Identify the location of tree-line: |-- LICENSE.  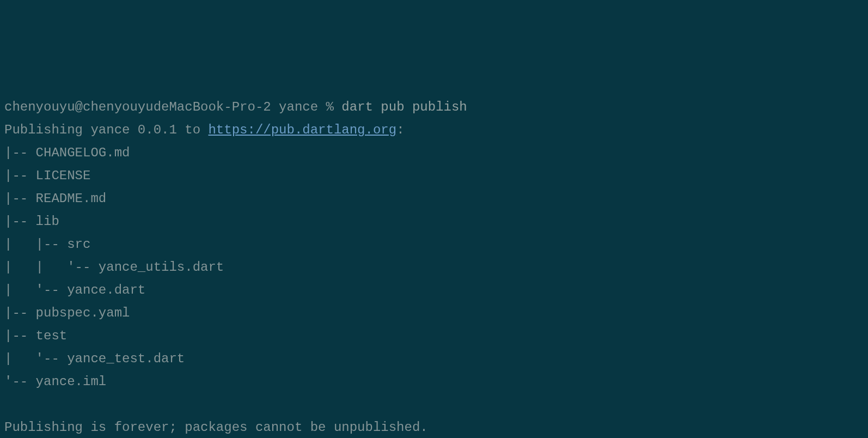
(47, 175).